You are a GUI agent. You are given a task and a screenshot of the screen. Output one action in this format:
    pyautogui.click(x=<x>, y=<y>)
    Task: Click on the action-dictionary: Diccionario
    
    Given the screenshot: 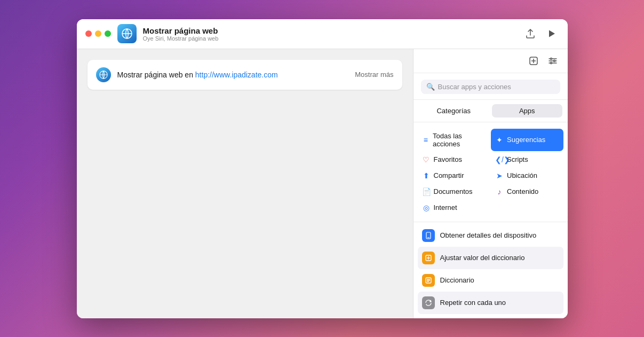 What is the action you would take?
    pyautogui.click(x=491, y=280)
    